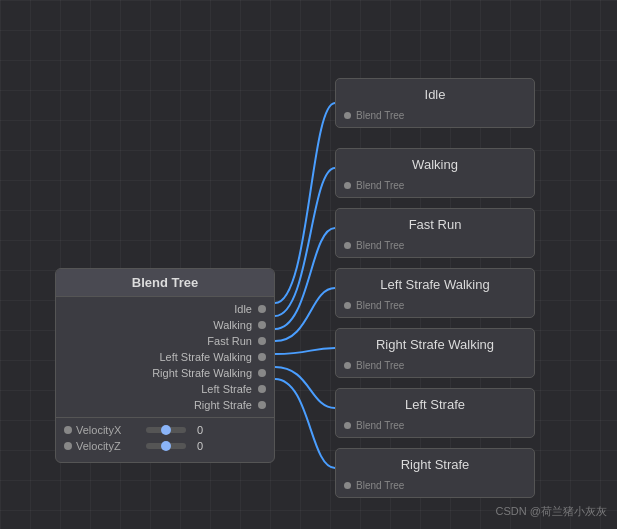 The width and height of the screenshot is (617, 529). Describe the element at coordinates (435, 293) in the screenshot. I see `node-left-strafe-walking: Left Strafe Walking Blend Tree` at that location.